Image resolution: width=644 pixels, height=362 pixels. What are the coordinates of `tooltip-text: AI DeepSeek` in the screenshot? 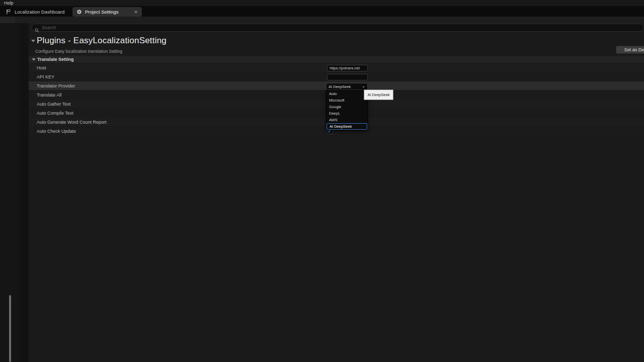 It's located at (378, 95).